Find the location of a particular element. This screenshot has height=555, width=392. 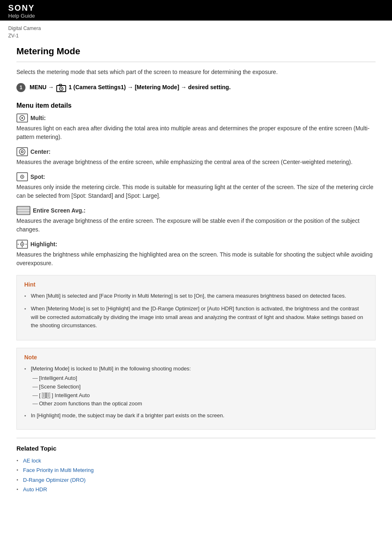

related-section: Related Topic AE lock Face Priority in M… is located at coordinates (196, 466).